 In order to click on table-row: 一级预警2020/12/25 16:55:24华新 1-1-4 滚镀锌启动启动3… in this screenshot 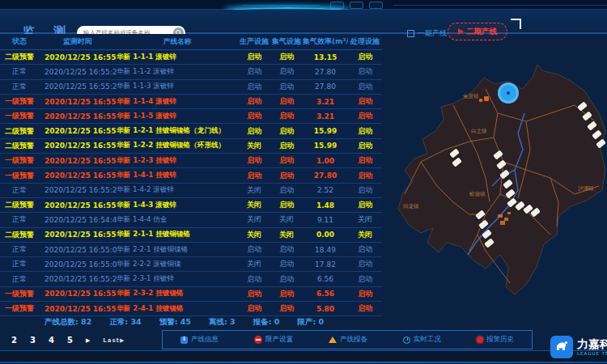, I will do `click(191, 102)`.